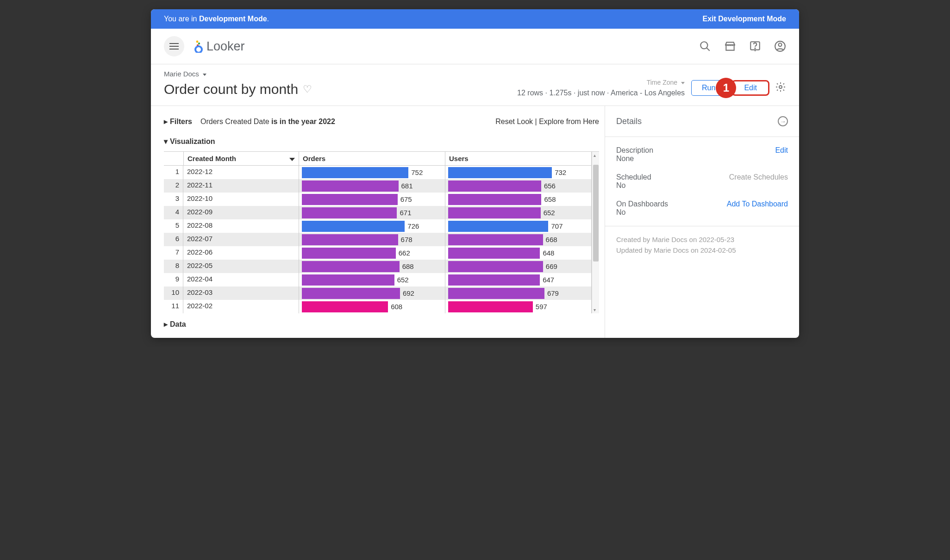  Describe the element at coordinates (381, 232) in the screenshot. I see `visualization-table: Created Month Orders Users 12022-1275273…` at that location.